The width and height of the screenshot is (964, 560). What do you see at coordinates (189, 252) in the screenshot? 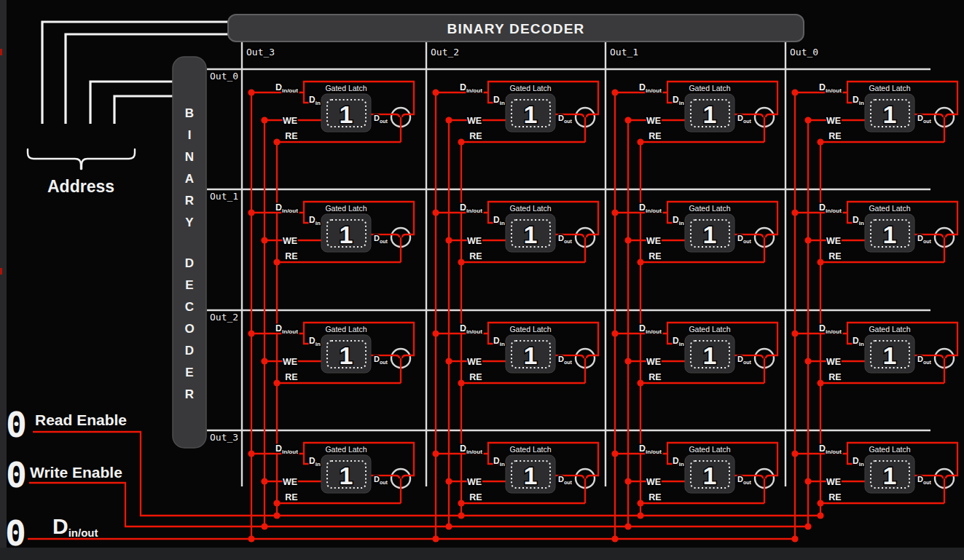
I see `left-binary-decoder: B I N A R Y D E C O D E R` at bounding box center [189, 252].